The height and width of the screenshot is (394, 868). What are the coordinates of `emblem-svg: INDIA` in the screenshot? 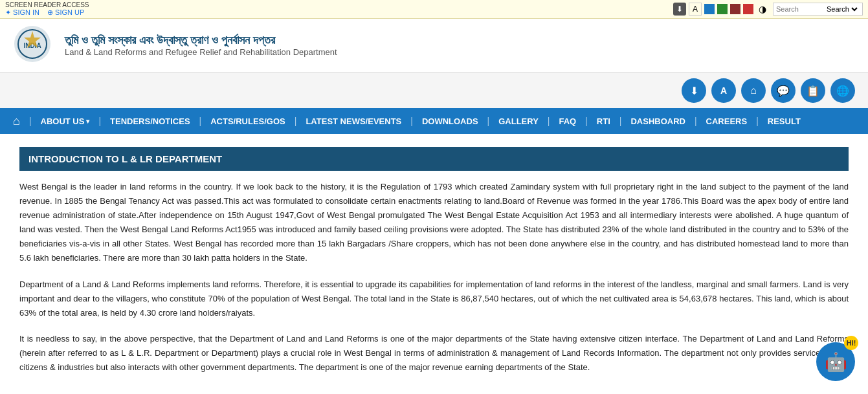 It's located at (32, 45).